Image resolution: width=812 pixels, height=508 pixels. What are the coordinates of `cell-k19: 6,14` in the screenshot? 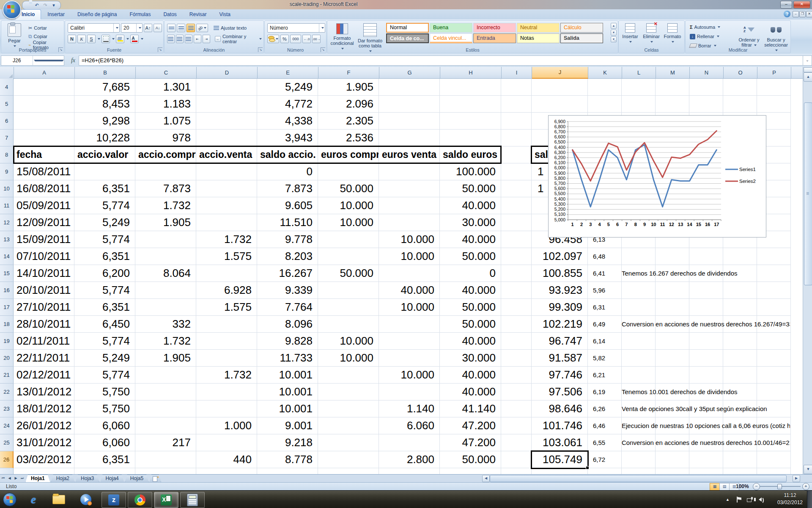 It's located at (605, 341).